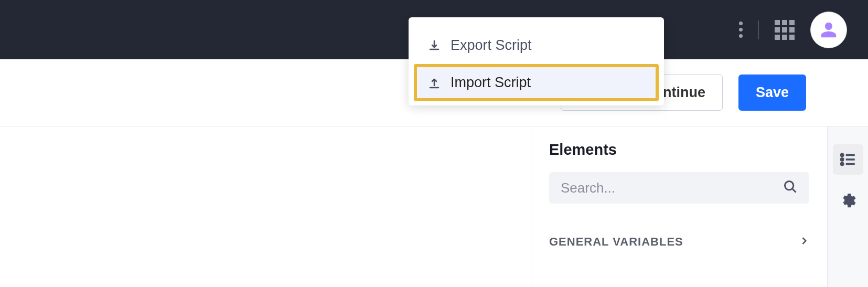 The image size is (868, 287). What do you see at coordinates (790, 188) in the screenshot?
I see `search-icon` at bounding box center [790, 188].